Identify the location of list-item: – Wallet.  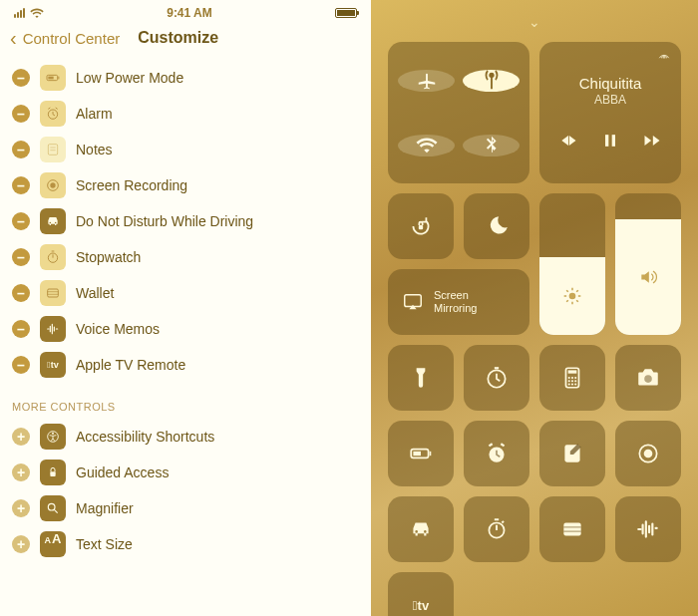
(185, 293).